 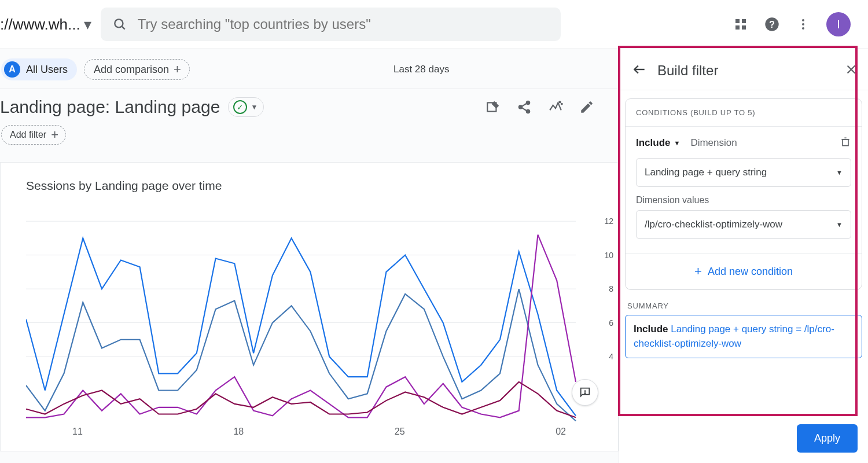 I want to click on summary-include: Include, so click(x=651, y=329).